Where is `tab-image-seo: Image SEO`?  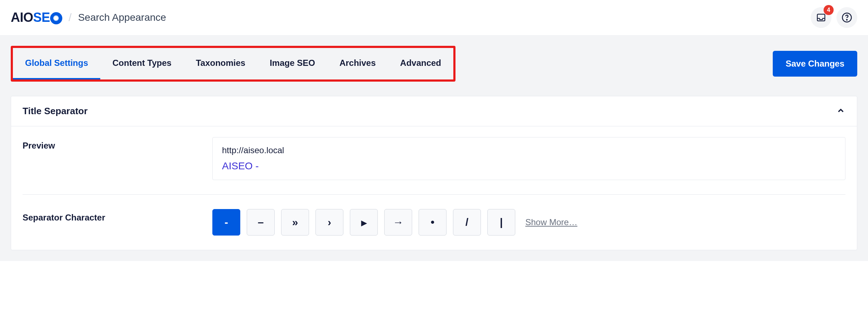
tab-image-seo: Image SEO is located at coordinates (292, 64).